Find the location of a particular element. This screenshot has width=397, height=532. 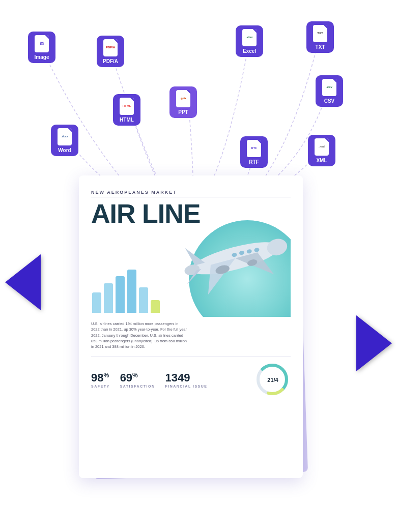

badge-ppt: .pptx PPT is located at coordinates (183, 102).